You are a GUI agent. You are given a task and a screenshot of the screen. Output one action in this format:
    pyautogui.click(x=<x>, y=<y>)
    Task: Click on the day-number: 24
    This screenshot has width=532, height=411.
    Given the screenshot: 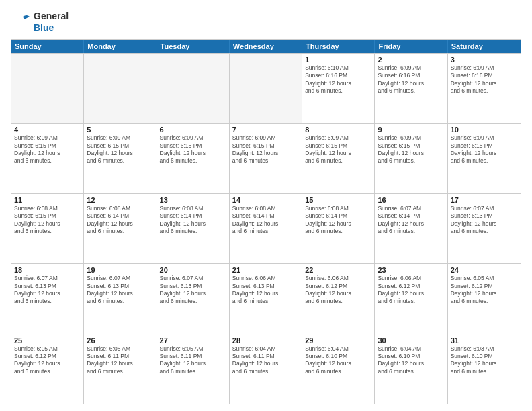 What is the action you would take?
    pyautogui.click(x=484, y=270)
    